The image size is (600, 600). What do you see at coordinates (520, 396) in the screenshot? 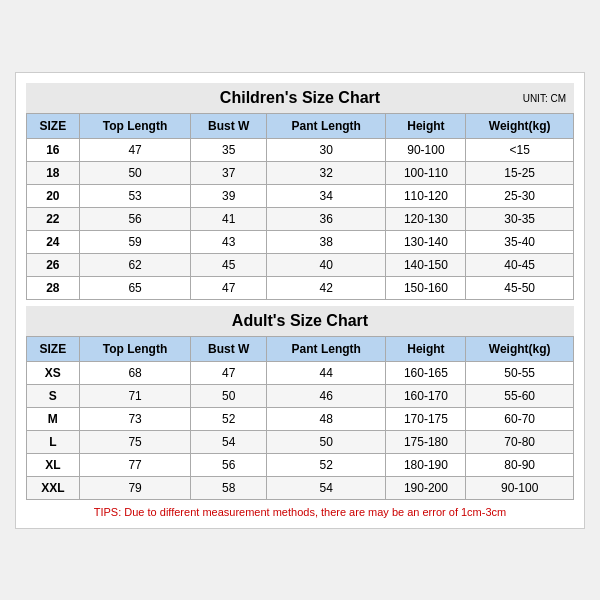
I see `table-cell: 55-60` at bounding box center [520, 396].